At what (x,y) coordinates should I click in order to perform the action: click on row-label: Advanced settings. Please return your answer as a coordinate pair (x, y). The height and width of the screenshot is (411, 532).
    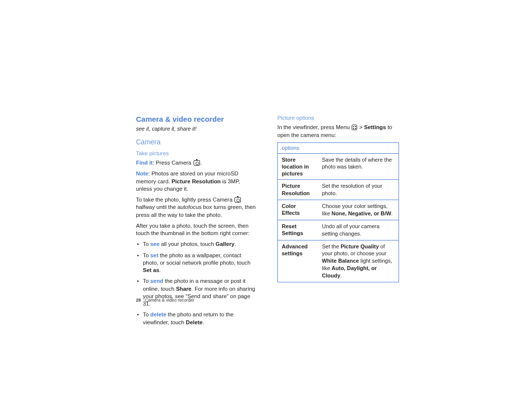
    Looking at the image, I should click on (298, 261).